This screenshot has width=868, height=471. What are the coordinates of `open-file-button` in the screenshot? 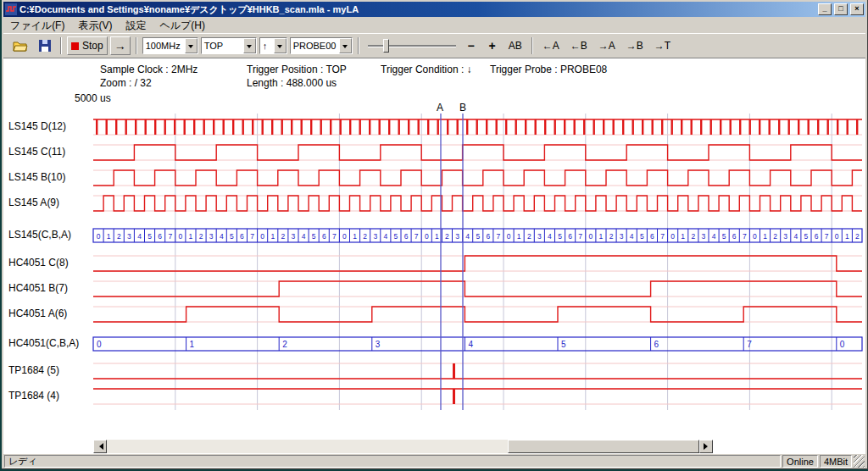 It's located at (20, 46).